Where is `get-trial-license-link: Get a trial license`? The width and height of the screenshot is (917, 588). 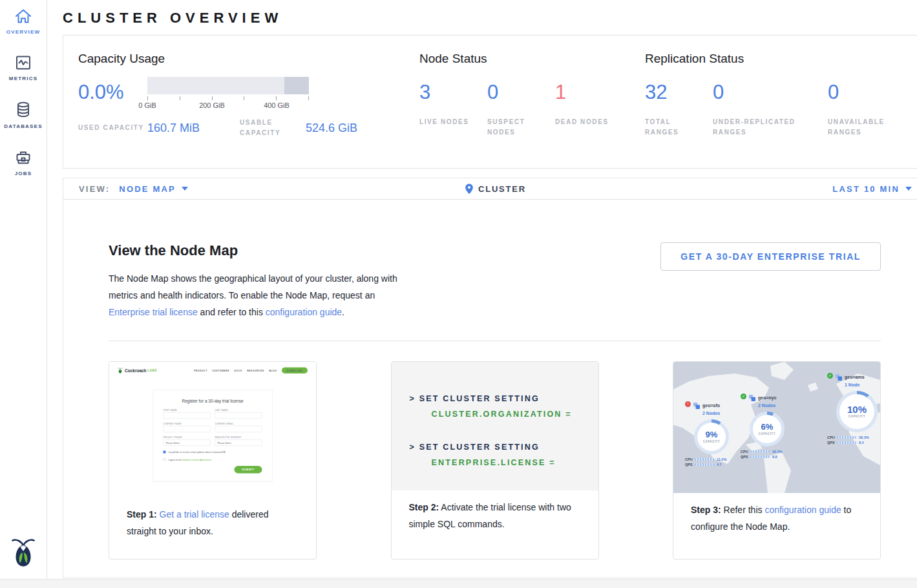
get-trial-license-link: Get a trial license is located at coordinates (195, 514).